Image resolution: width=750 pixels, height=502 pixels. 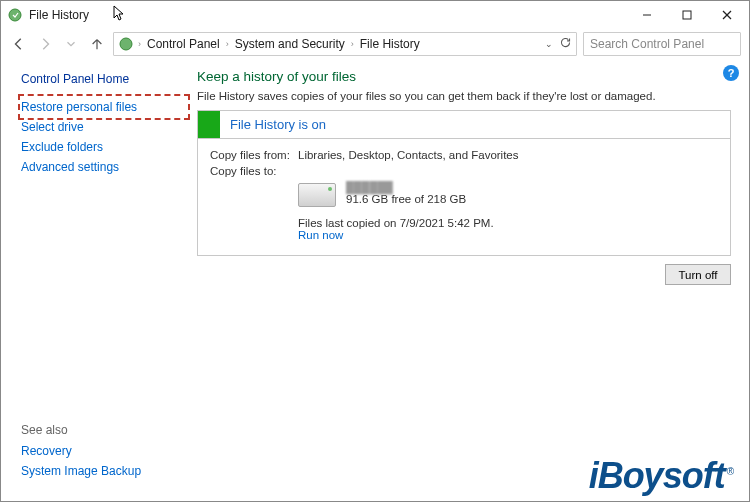 What do you see at coordinates (97, 44) in the screenshot?
I see `up-button` at bounding box center [97, 44].